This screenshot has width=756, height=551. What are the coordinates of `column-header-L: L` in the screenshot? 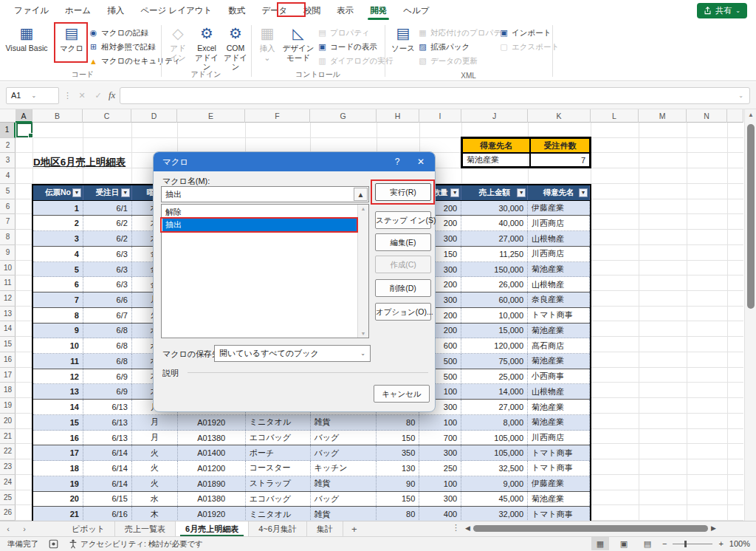 It's located at (614, 116).